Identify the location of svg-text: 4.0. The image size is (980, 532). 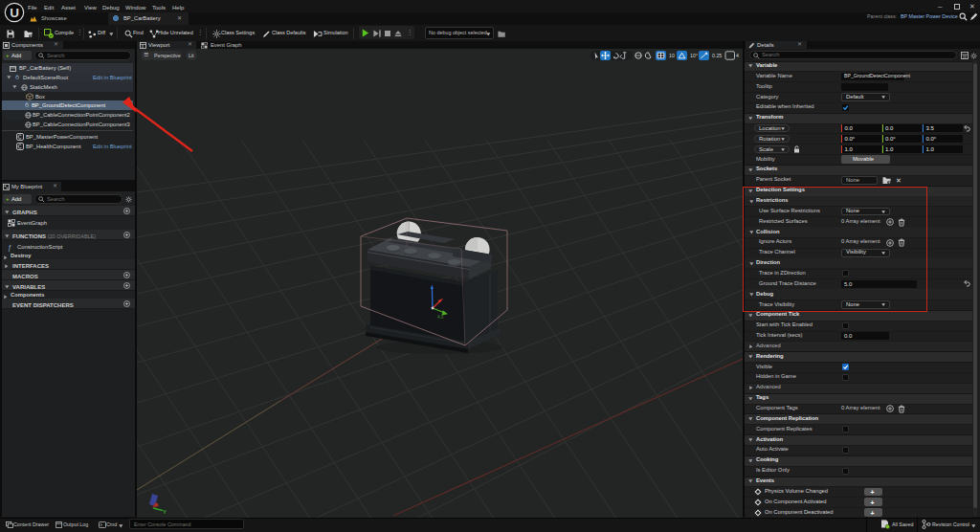
(440, 318).